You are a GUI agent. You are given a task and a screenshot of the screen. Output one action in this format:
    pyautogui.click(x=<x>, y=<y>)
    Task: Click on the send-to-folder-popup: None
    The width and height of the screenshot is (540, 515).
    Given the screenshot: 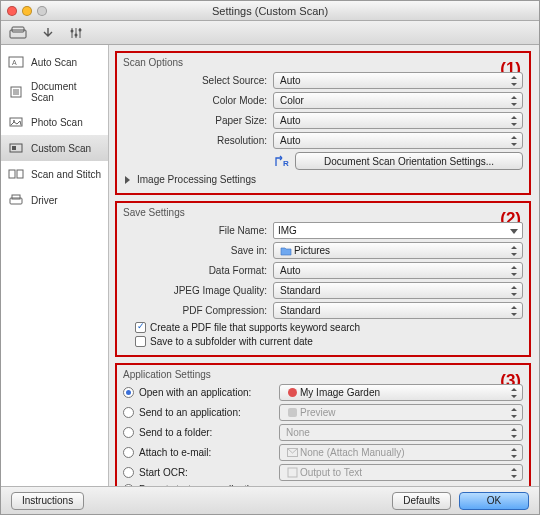 What is the action you would take?
    pyautogui.click(x=401, y=432)
    